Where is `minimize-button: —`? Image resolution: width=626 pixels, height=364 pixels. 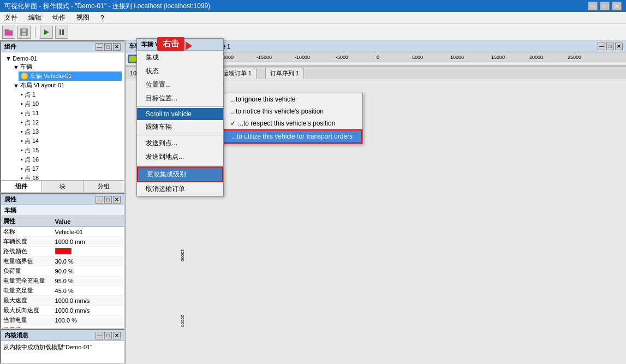
minimize-button: — is located at coordinates (593, 6).